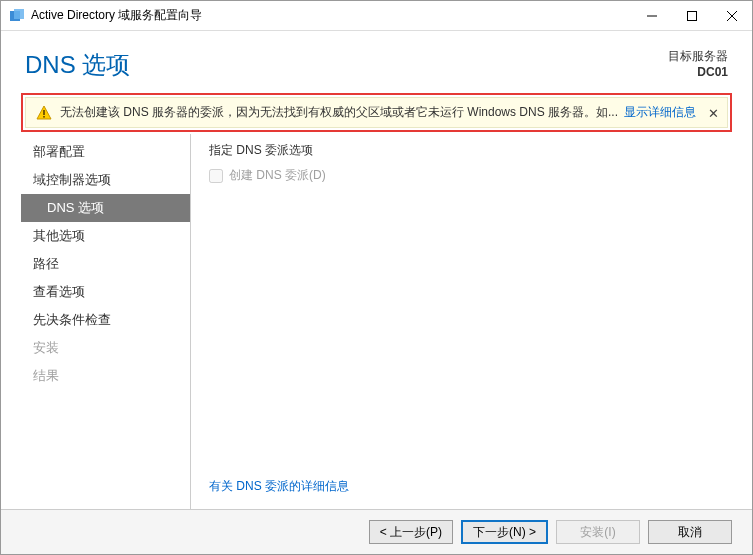 This screenshot has height=555, width=753. What do you see at coordinates (376, 59) in the screenshot?
I see `header: DNS 选项 目标服务器 DC01` at bounding box center [376, 59].